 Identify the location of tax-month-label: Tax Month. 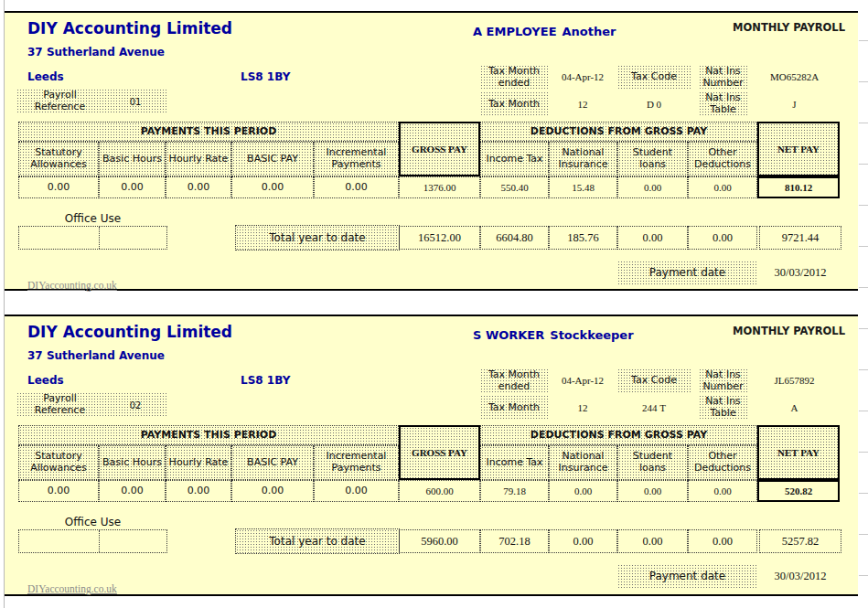
(514, 104).